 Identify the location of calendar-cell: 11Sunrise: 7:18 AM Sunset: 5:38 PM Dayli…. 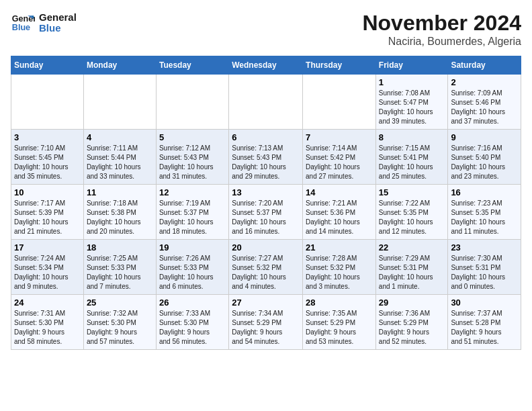
(120, 212).